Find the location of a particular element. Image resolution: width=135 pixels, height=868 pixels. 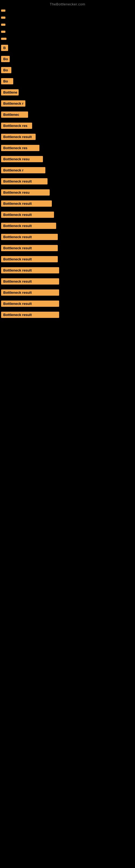

bottleneck-result-item-30: Bottleneck result is located at coordinates (30, 315).